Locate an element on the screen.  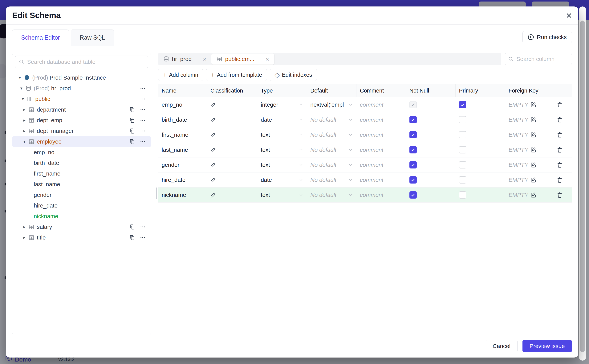
dialog-scrollbar is located at coordinates (582, 183).